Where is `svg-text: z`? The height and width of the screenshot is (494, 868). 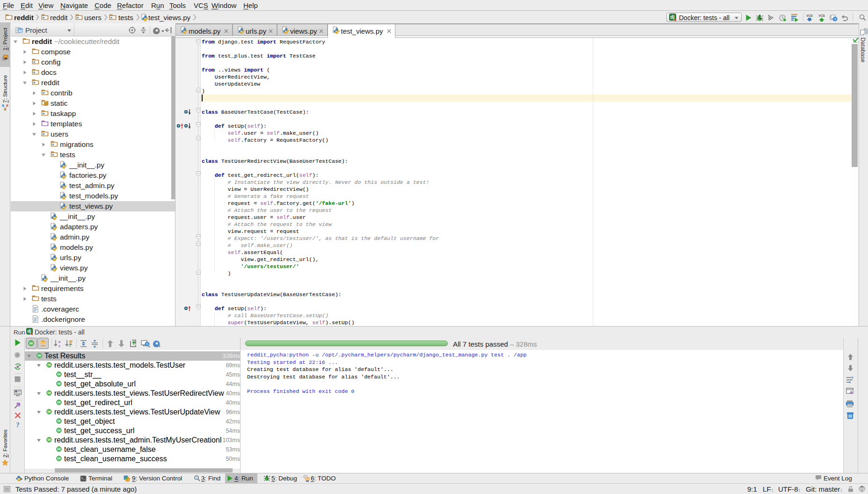
svg-text: z is located at coordinates (59, 346).